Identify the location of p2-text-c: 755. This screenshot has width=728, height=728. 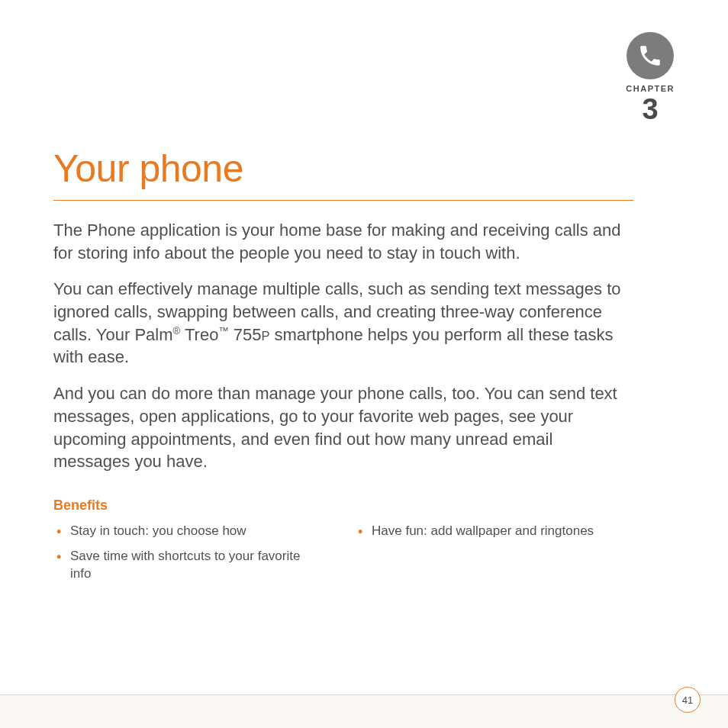
(246, 334).